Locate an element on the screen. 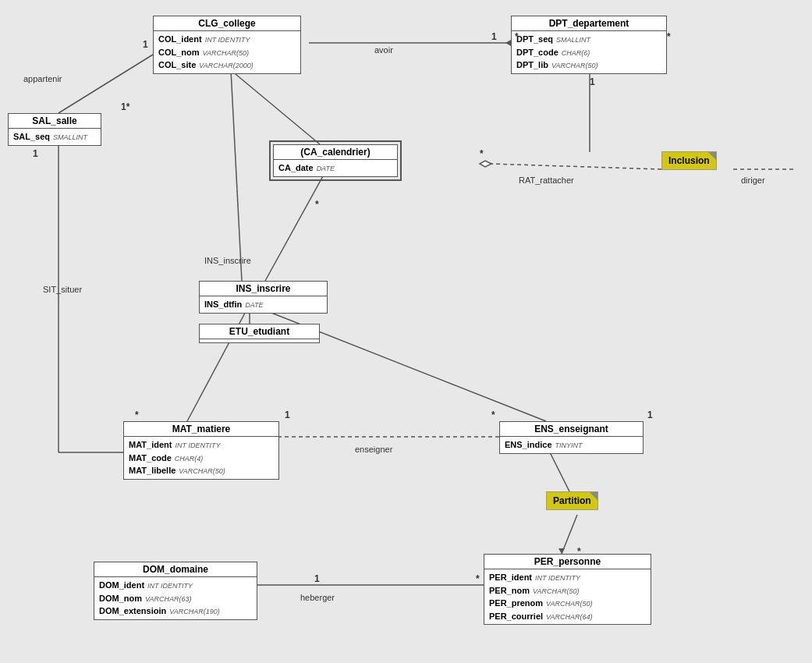  entity-ens-enseignant: ENS_enseignant ENS_indice TINYINT is located at coordinates (571, 438).